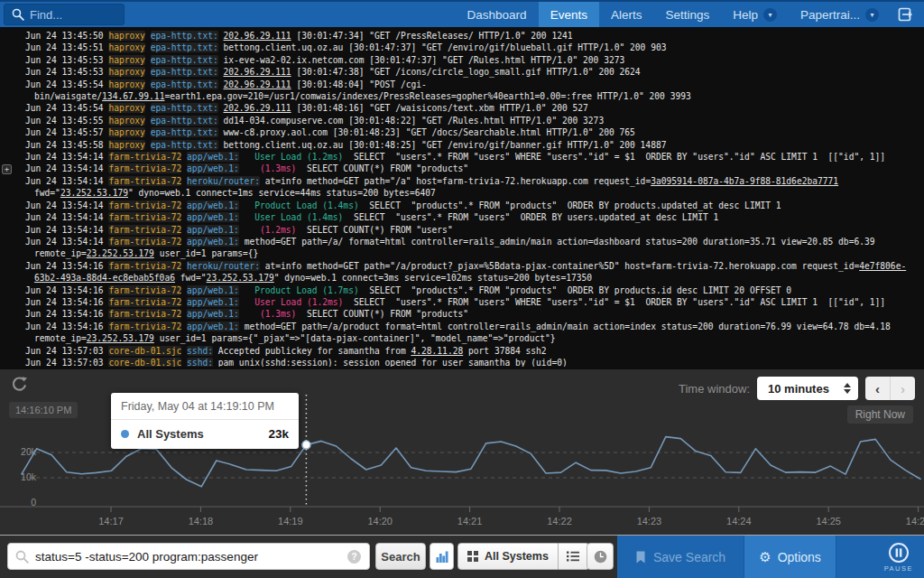 The image size is (924, 578). Describe the element at coordinates (574, 556) in the screenshot. I see `systems-list-button` at that location.